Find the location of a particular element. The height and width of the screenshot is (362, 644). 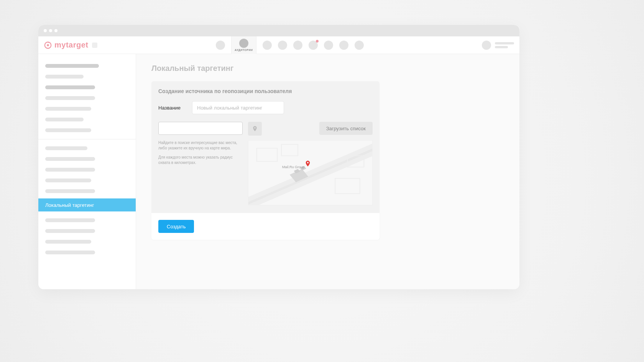

geo-search-input is located at coordinates (200, 128).